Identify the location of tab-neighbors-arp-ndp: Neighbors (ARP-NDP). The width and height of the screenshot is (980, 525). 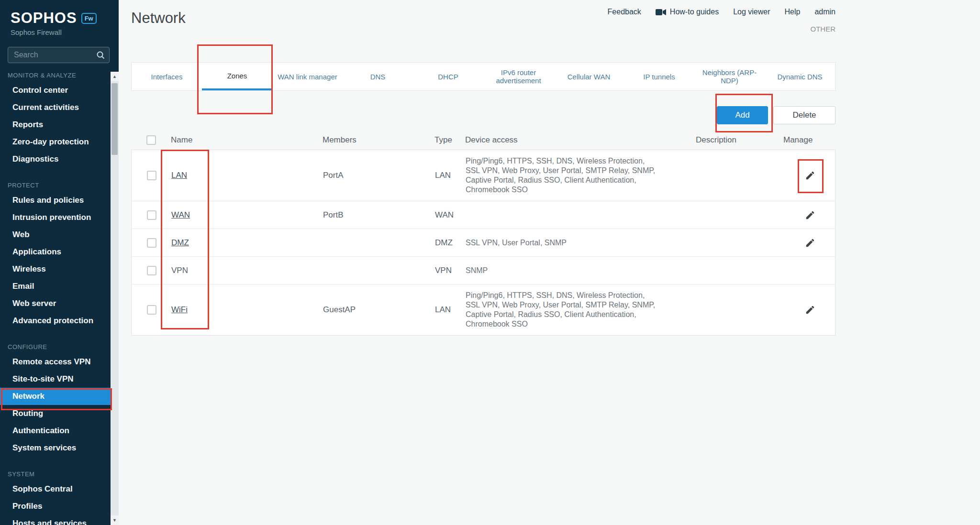
(729, 77).